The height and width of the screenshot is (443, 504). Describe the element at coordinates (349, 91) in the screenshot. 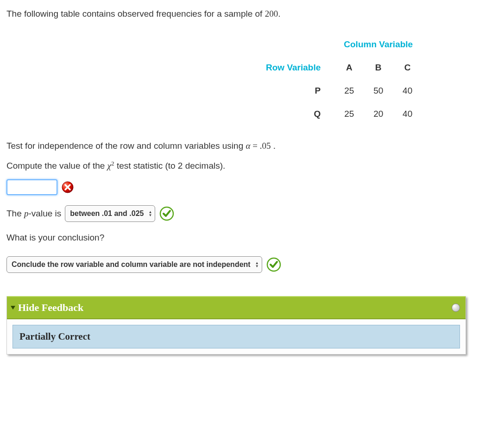

I see `cell-P-A: 25` at that location.